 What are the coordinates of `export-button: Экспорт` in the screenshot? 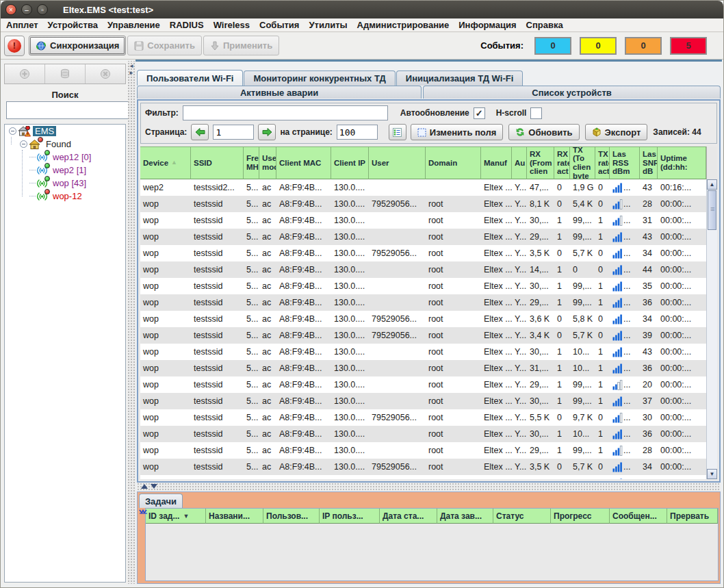 It's located at (617, 132).